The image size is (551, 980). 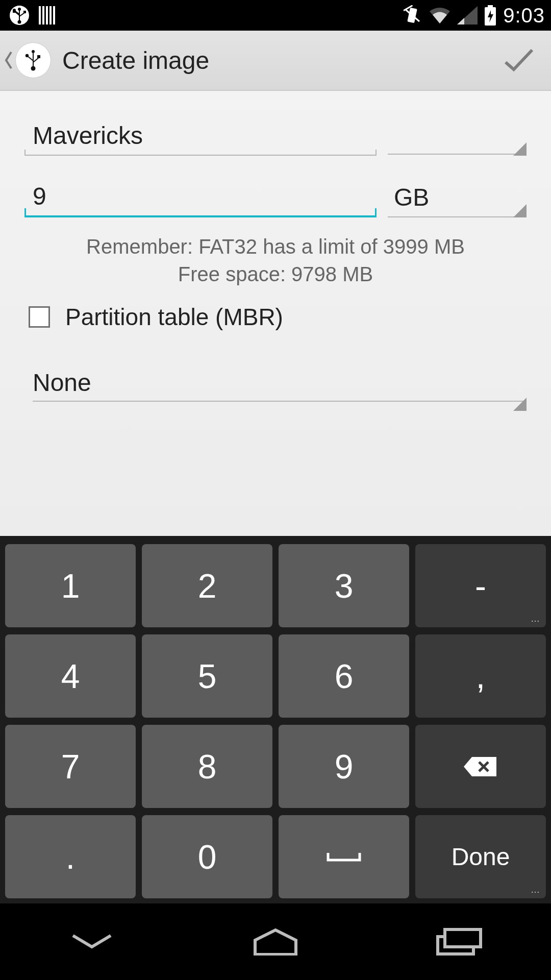 What do you see at coordinates (70, 767) in the screenshot?
I see `key-7: 7` at bounding box center [70, 767].